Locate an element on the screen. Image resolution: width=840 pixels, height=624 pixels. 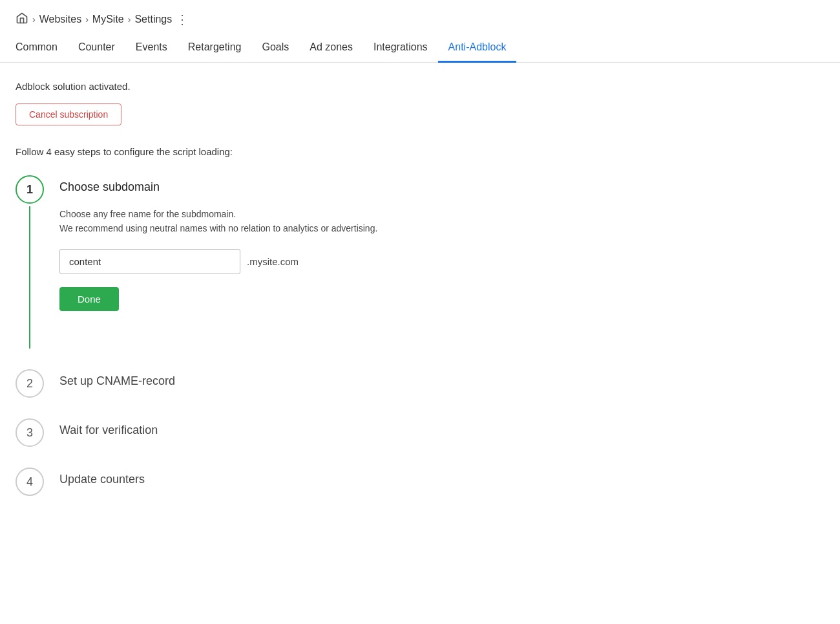
step-1-circle: 1 is located at coordinates (30, 189).